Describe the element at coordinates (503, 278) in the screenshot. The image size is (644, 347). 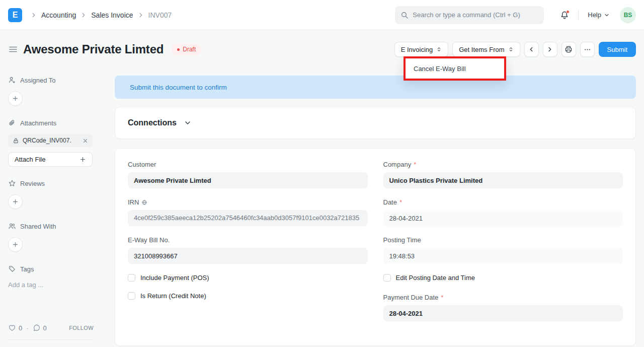
I see `edit-posting-checkbox: Edit Posting Date and Time` at that location.